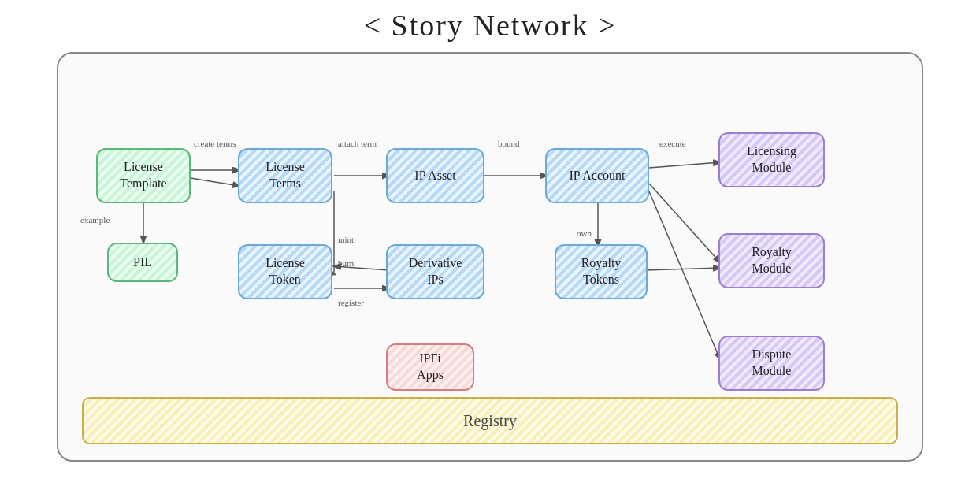  Describe the element at coordinates (509, 143) in the screenshot. I see `label-bound: bound` at that location.